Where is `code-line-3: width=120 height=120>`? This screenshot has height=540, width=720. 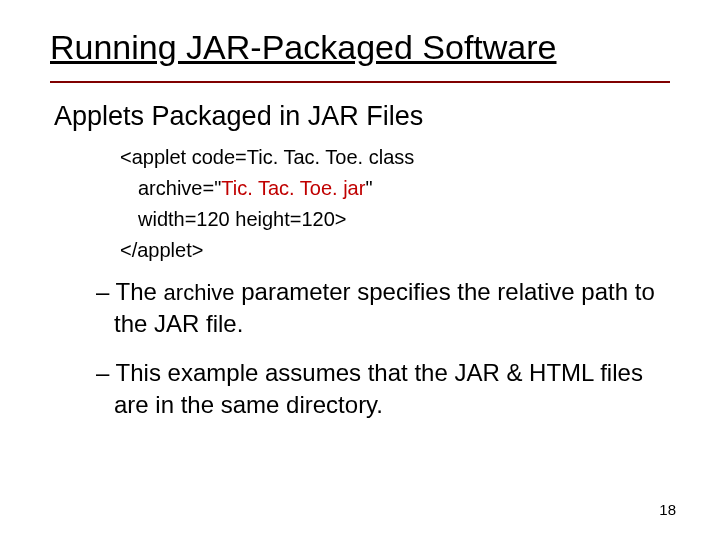 code-line-3: width=120 height=120> is located at coordinates (395, 220).